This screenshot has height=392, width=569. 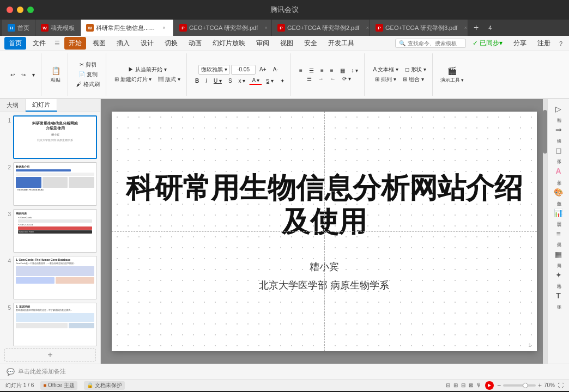 I want to click on menu-insert: 视图, so click(x=99, y=44).